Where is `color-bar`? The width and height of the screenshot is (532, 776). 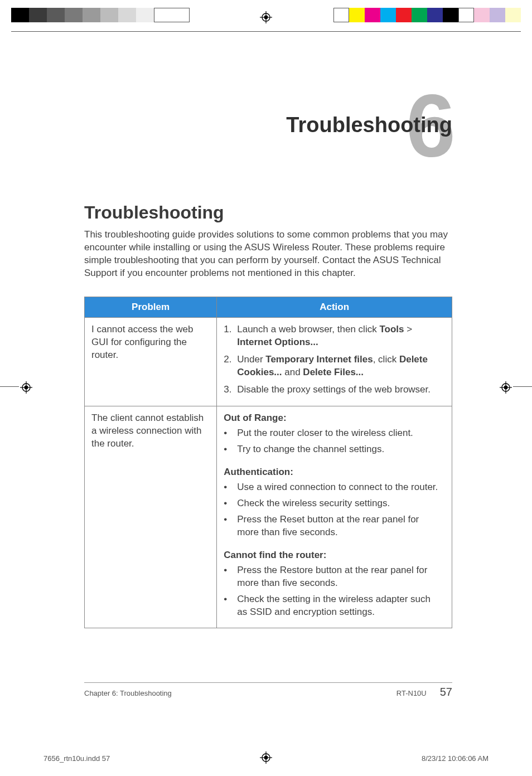 color-bar is located at coordinates (427, 15).